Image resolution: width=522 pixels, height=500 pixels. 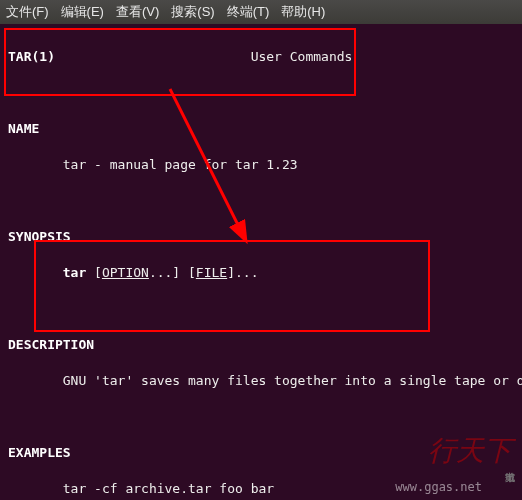 I want to click on synopsis-line: tar [OPTION...] [FILE]..., so click(x=261, y=273).